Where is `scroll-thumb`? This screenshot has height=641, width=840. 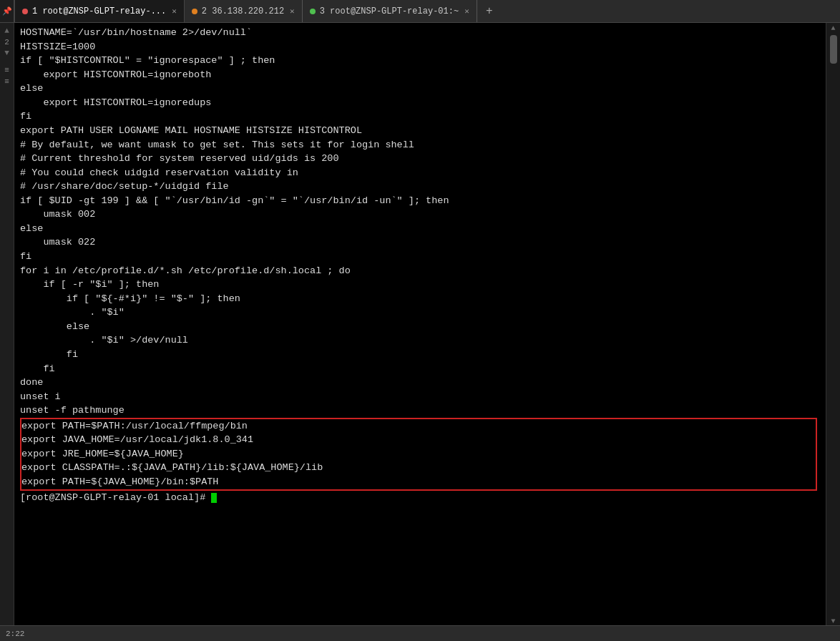
scroll-thumb is located at coordinates (834, 49).